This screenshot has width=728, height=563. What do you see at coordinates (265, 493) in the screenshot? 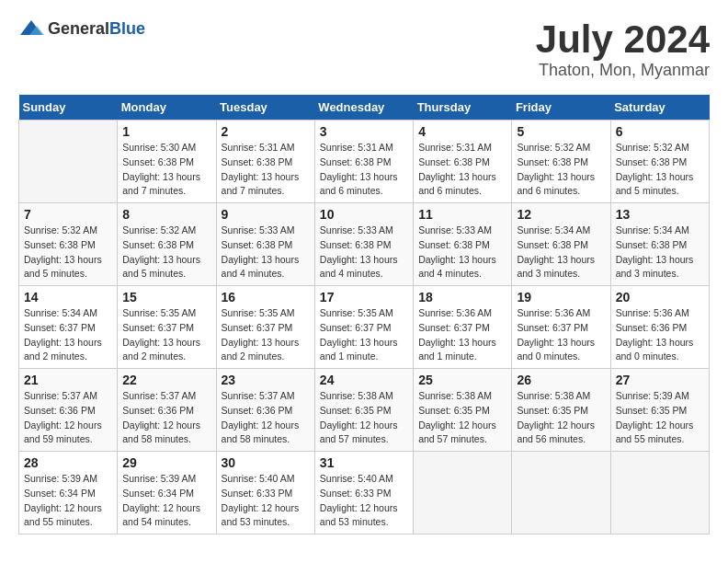
I see `calendar-cell: 30Sunrise: 5:40 AMSunset: 6:33 PMDayligh…` at bounding box center [265, 493].